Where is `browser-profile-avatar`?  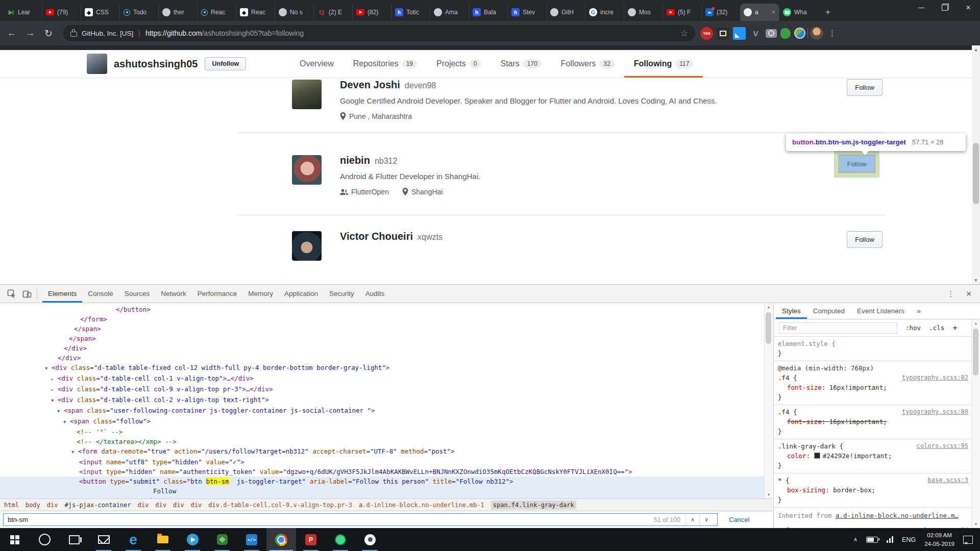
browser-profile-avatar is located at coordinates (817, 33).